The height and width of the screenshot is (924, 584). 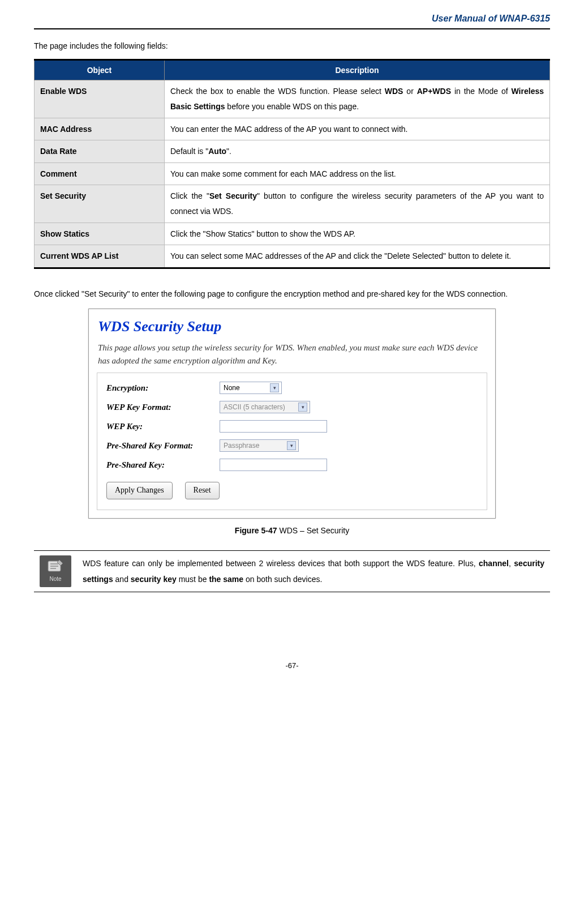 What do you see at coordinates (292, 46) in the screenshot?
I see `intro-text: The page includes the following fields:` at bounding box center [292, 46].